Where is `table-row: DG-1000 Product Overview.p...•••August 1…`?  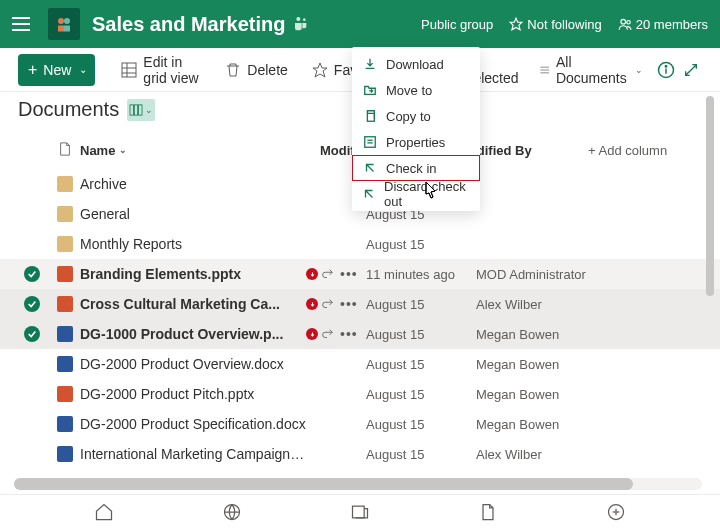 table-row: DG-1000 Product Overview.p...•••August 1… is located at coordinates (360, 334).